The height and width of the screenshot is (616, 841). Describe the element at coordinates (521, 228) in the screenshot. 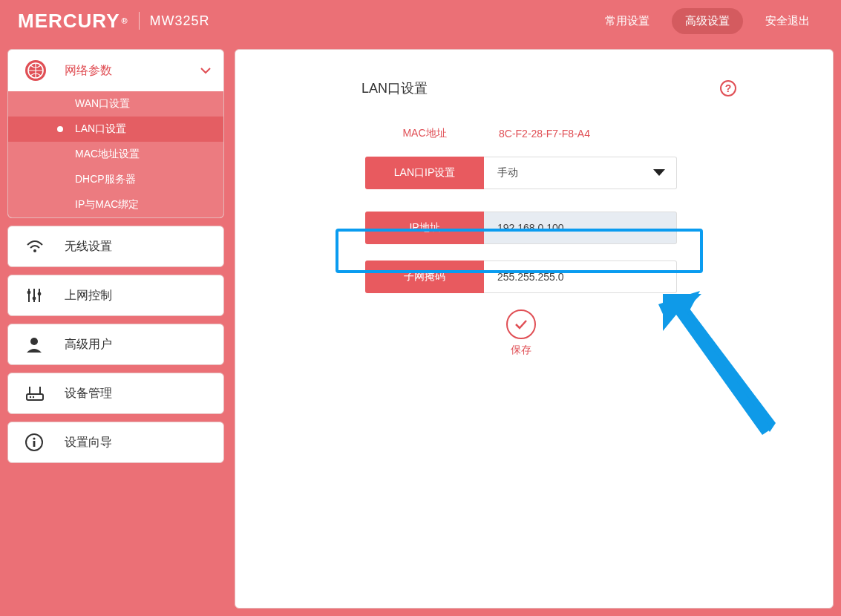

I see `ip-address-field: IP地址` at that location.